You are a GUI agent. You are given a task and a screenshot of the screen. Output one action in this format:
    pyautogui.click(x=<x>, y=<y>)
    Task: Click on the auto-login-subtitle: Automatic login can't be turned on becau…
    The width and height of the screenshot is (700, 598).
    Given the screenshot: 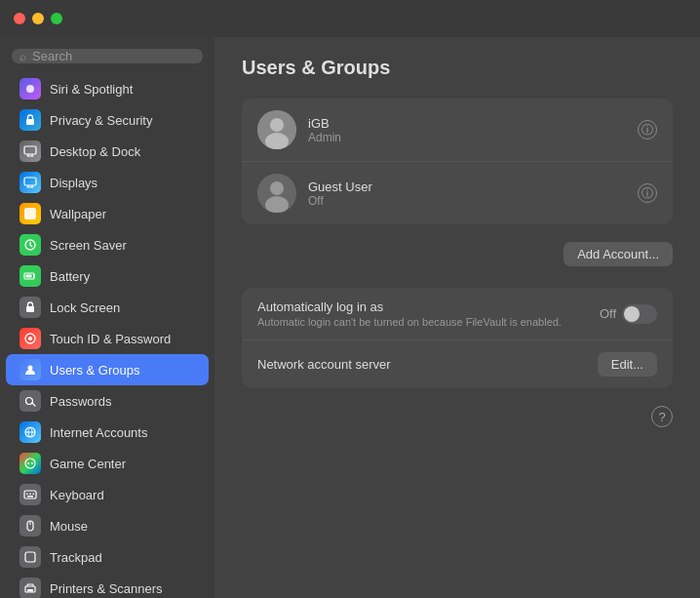 What is the action you would take?
    pyautogui.click(x=423, y=322)
    